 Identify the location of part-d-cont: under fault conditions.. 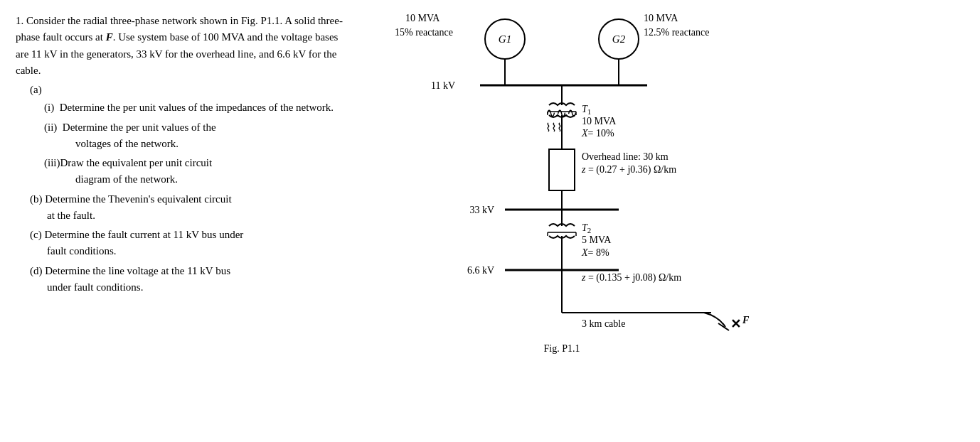
(189, 287).